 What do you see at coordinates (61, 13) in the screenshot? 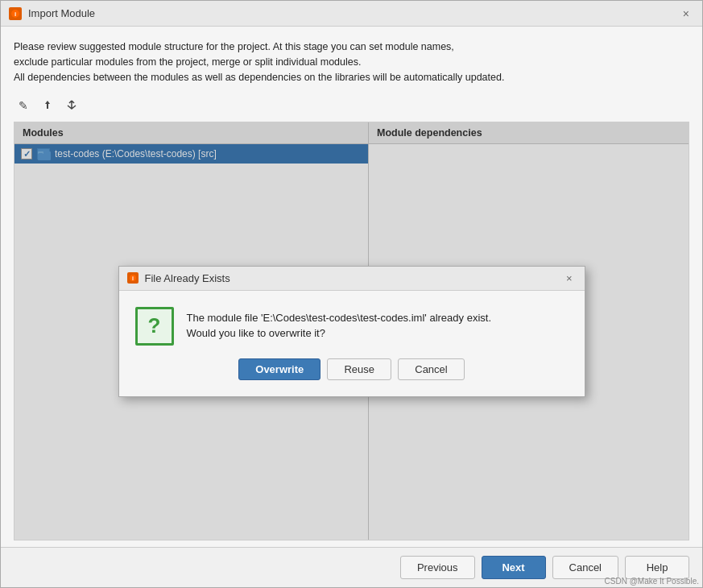
I see `window-title: Import Module` at bounding box center [61, 13].